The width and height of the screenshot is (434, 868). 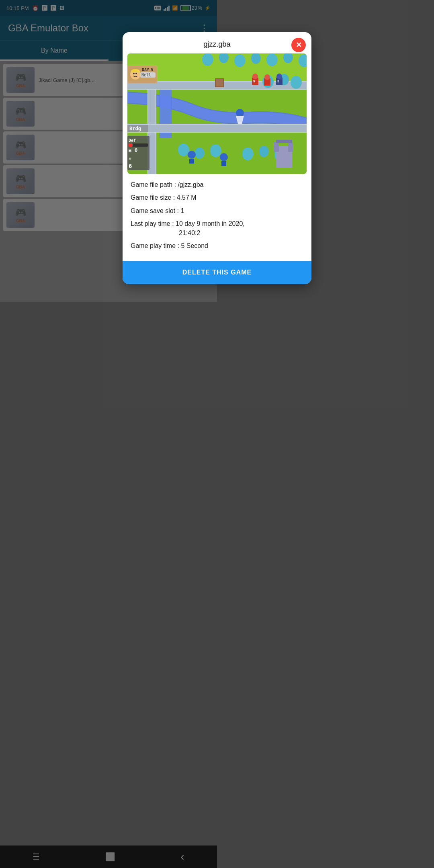 I want to click on play-time-line: Game play time : 5 Second, so click(x=174, y=246).